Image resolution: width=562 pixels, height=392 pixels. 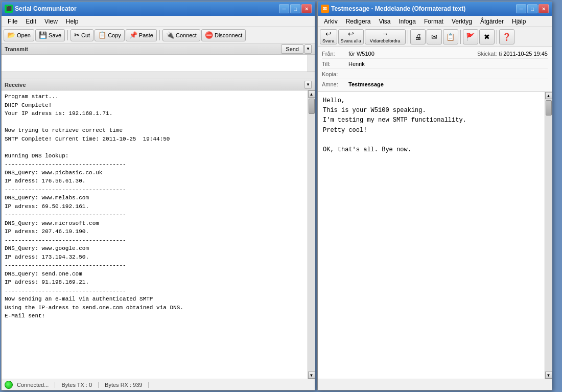 I want to click on email-vscroll: ▲ ▼, so click(x=548, y=235).